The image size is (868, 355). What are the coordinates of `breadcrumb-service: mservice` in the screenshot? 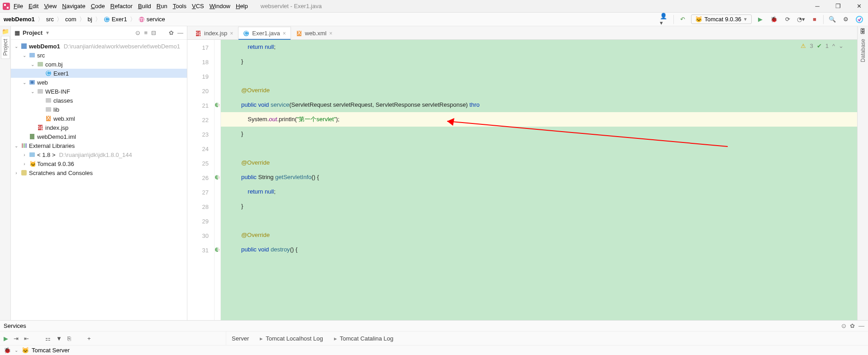 It's located at (152, 19).